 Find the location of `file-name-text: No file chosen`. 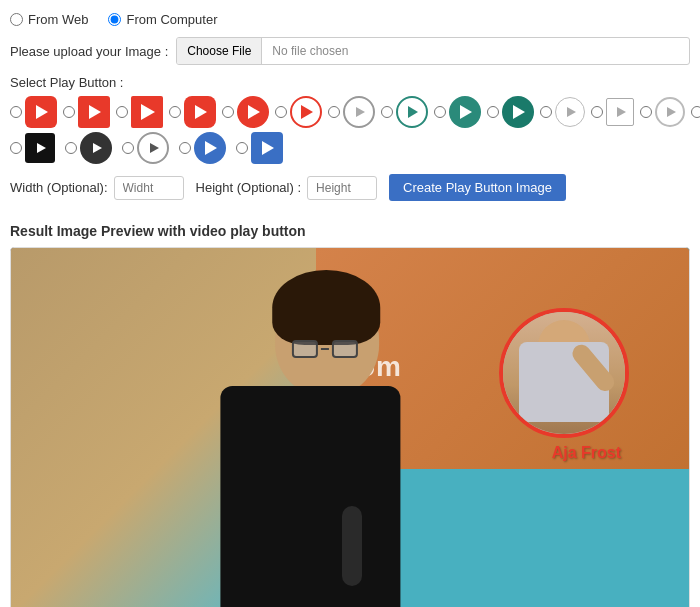

file-name-text: No file chosen is located at coordinates (310, 51).